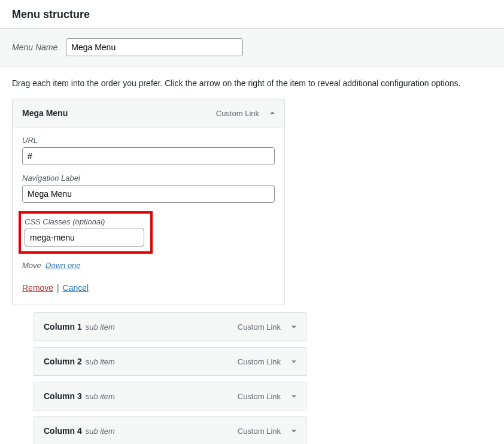  Describe the element at coordinates (252, 48) in the screenshot. I see `menu-settings-bar: Menu Name` at that location.